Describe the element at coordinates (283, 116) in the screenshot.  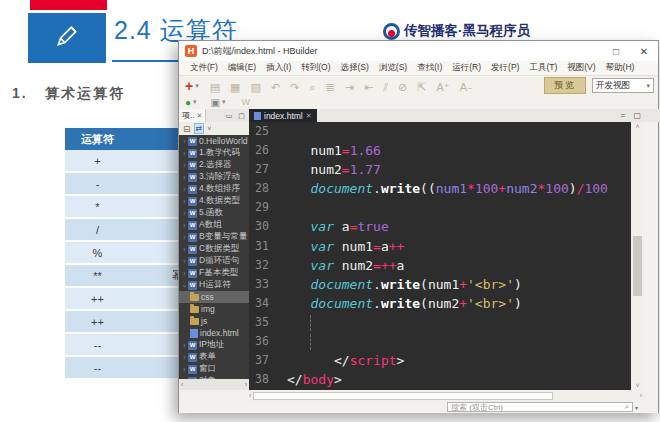
I see `editor-tab-index-html: index.html ✕` at that location.